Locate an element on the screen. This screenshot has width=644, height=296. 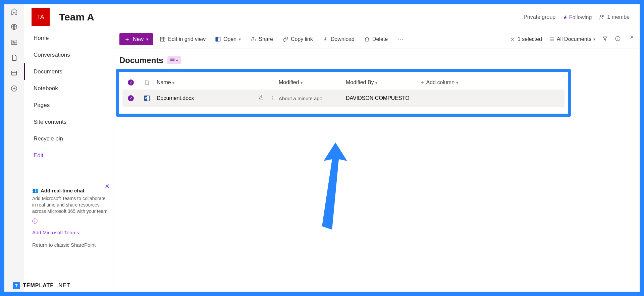
word-file-icon: W is located at coordinates (147, 98).